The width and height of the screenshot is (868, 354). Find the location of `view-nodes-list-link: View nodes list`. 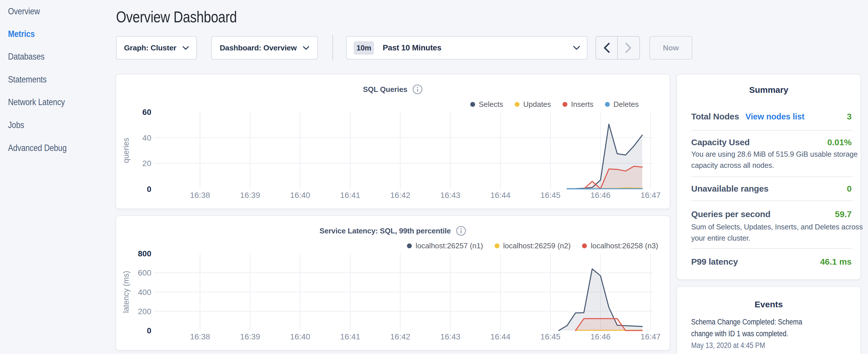

view-nodes-list-link: View nodes list is located at coordinates (775, 117).